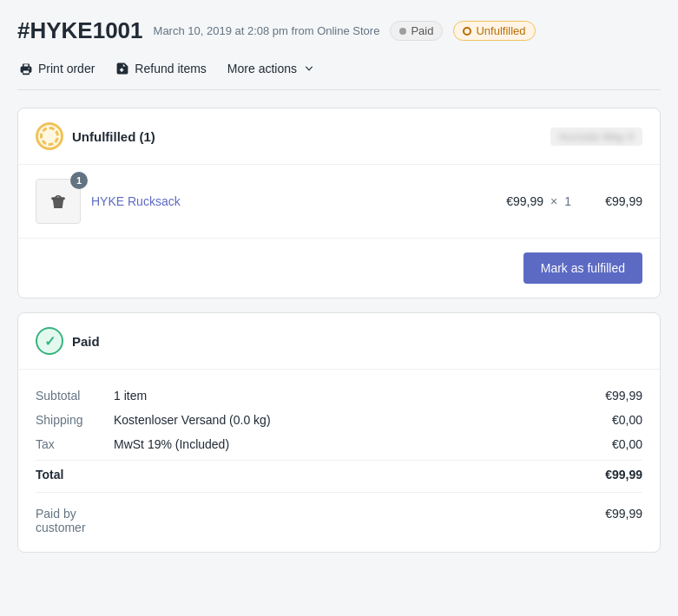 The height and width of the screenshot is (616, 678). I want to click on unfulfilled-card-header: Unfulfilled (1) Accosta Way 4, so click(339, 137).